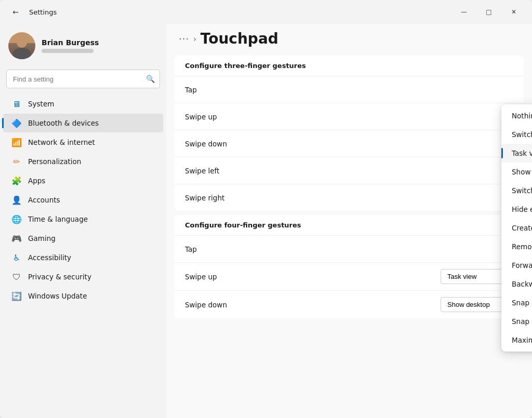 This screenshot has height=418, width=532. Describe the element at coordinates (83, 79) in the screenshot. I see `search-box: 🔍` at that location.